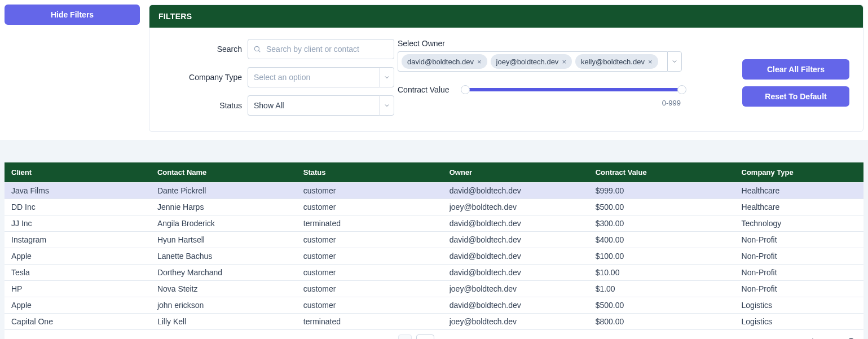 The height and width of the screenshot is (339, 868). Describe the element at coordinates (440, 62) in the screenshot. I see `owner-chip-label: david@boldtech.dev` at that location.